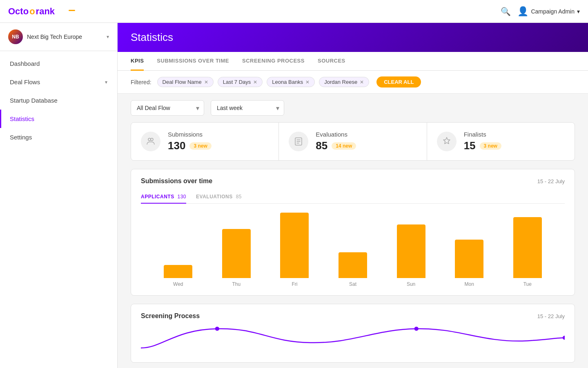  I want to click on finalists-value: 15, so click(470, 146).